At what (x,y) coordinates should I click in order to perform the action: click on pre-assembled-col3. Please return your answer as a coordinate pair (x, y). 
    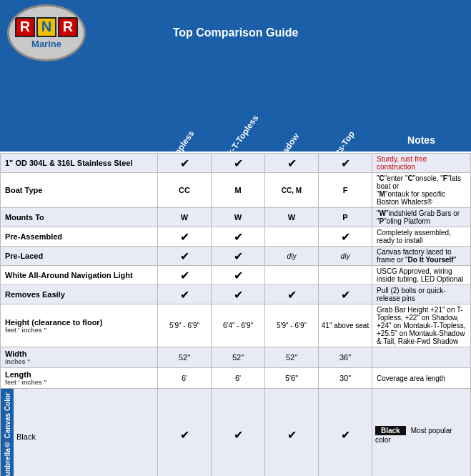
    Looking at the image, I should click on (292, 237).